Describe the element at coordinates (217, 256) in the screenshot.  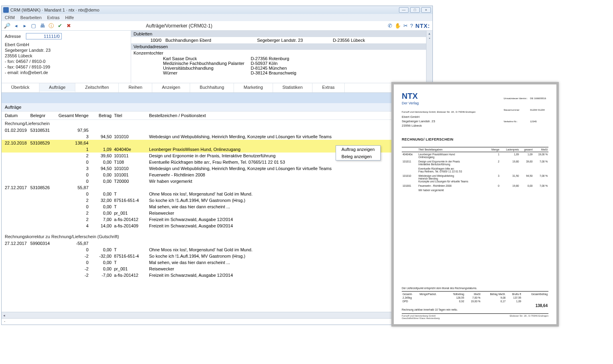
I see `order-line: -2-32,0087516-651-4So koche ich !1.Aufl.…` at that location.